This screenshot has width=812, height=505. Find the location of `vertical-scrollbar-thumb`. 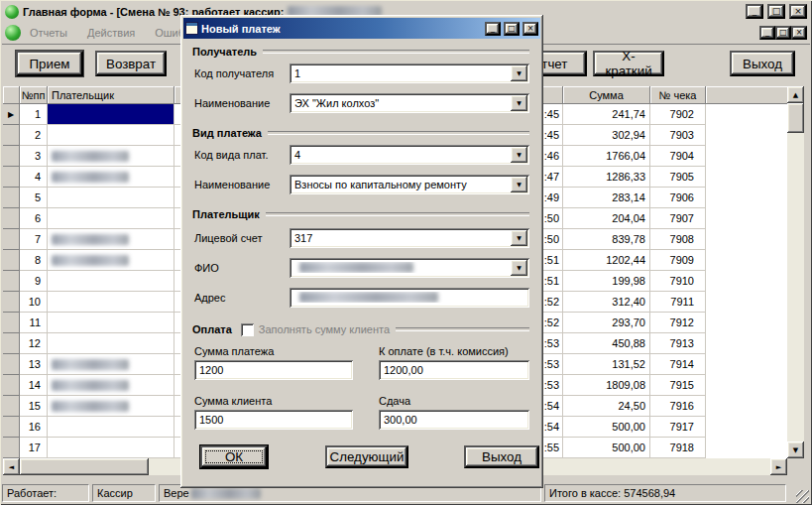

vertical-scrollbar-thumb is located at coordinates (795, 118).